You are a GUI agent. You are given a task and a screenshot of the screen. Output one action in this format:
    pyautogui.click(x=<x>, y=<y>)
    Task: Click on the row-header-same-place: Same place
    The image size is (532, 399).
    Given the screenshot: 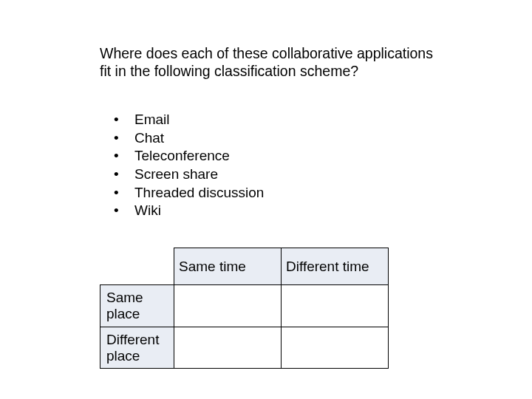 What is the action you would take?
    pyautogui.click(x=137, y=306)
    